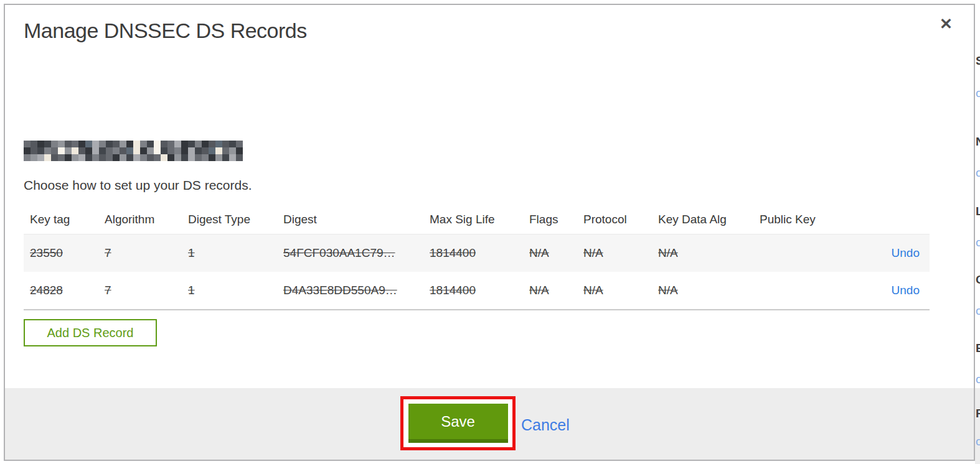 The height and width of the screenshot is (464, 980). What do you see at coordinates (61, 290) in the screenshot?
I see `cell-key-tag: 24828` at bounding box center [61, 290].